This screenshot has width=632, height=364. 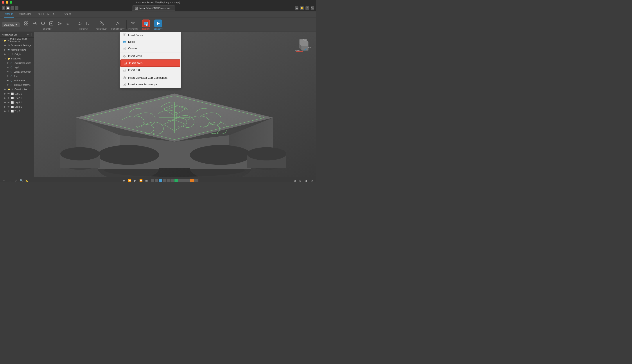 I want to click on tree-leg1: 👁 ⬡ Leg1, so click(x=17, y=68).